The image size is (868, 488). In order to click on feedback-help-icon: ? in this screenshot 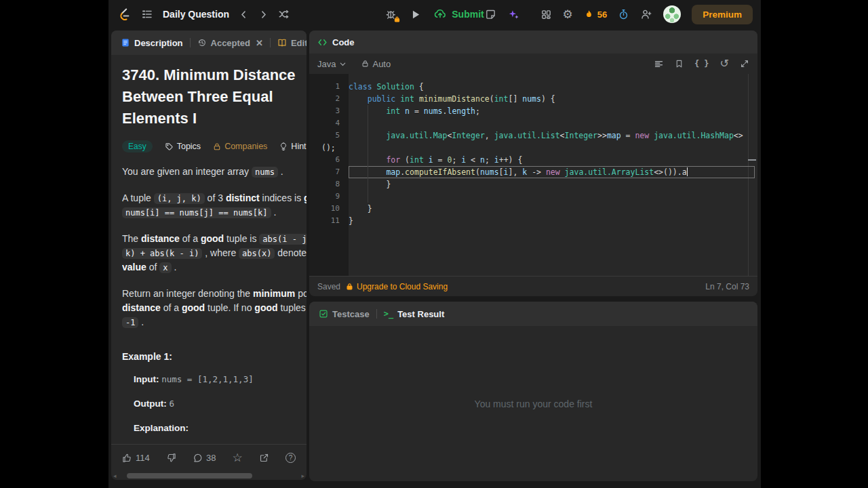, I will do `click(290, 458)`.